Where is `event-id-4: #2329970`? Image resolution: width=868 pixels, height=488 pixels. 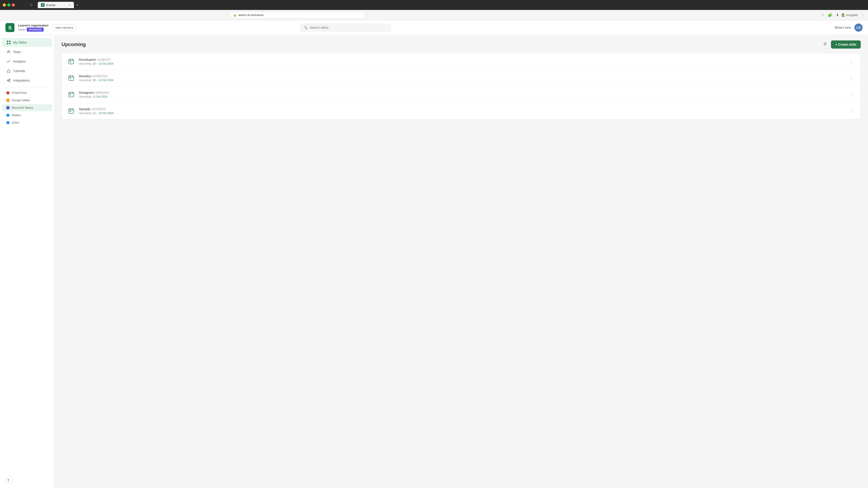 event-id-4: #2329970 is located at coordinates (98, 109).